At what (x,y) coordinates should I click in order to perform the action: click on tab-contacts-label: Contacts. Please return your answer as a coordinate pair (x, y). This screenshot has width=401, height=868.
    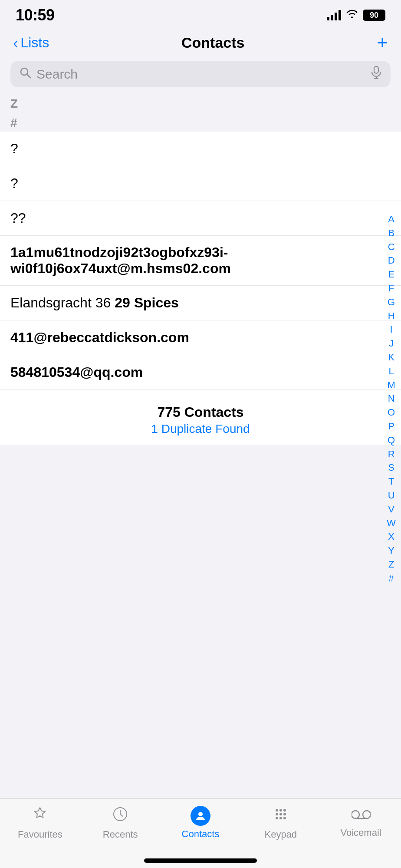
    Looking at the image, I should click on (200, 834).